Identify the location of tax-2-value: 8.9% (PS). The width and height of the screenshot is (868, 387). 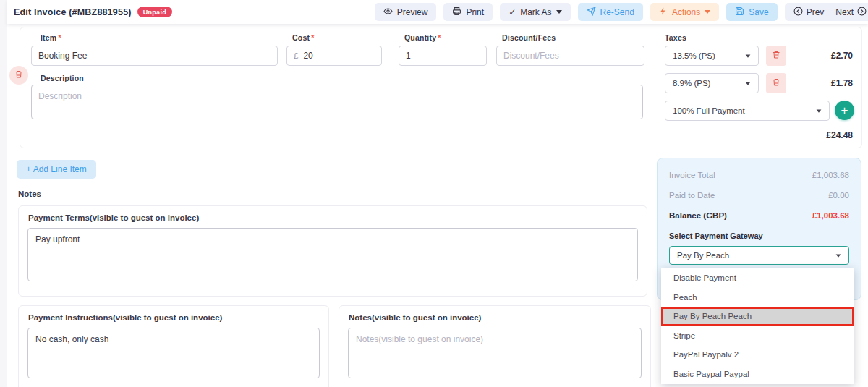
(692, 83).